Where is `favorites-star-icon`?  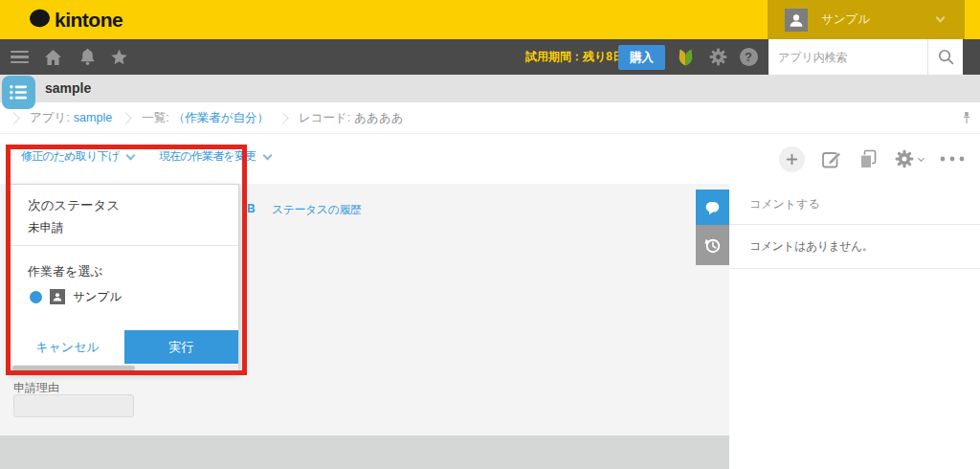 favorites-star-icon is located at coordinates (119, 57).